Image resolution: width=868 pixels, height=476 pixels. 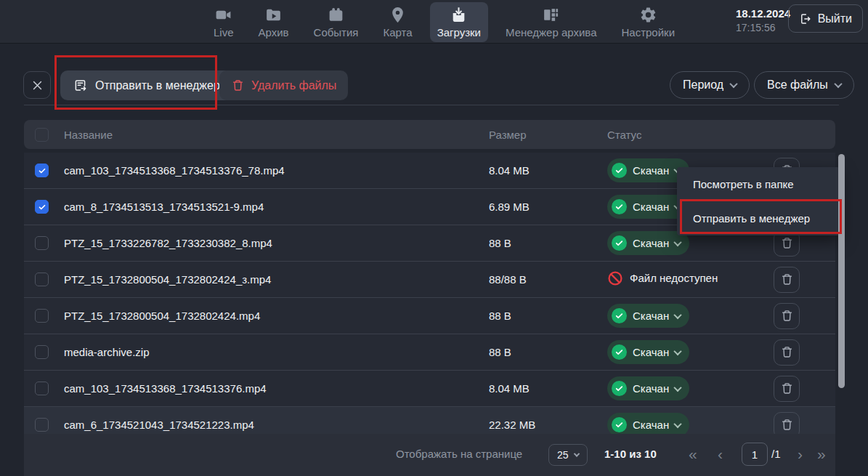 What do you see at coordinates (835, 19) in the screenshot?
I see `logout-label: Выйти` at bounding box center [835, 19].